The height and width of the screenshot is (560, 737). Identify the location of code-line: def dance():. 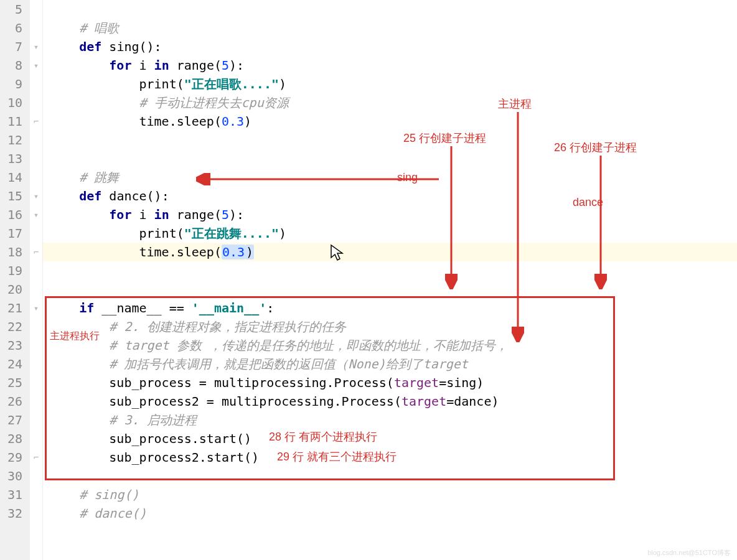
(390, 196).